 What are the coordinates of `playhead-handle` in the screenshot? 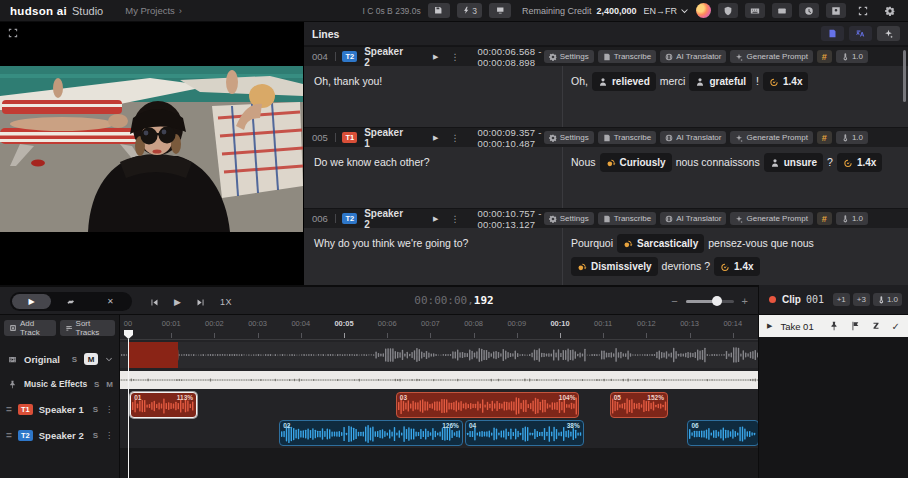 It's located at (128, 334).